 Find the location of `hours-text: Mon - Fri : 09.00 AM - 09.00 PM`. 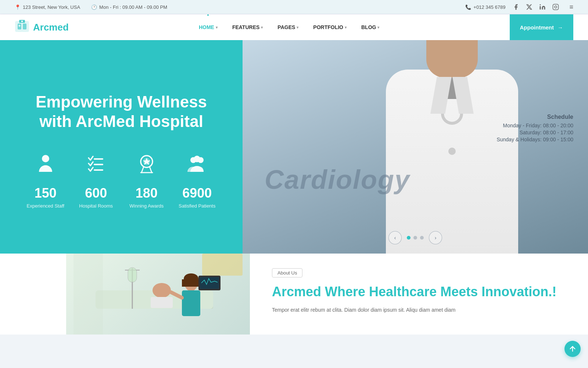

hours-text: Mon - Fri : 09.00 AM - 09.00 PM is located at coordinates (133, 7).